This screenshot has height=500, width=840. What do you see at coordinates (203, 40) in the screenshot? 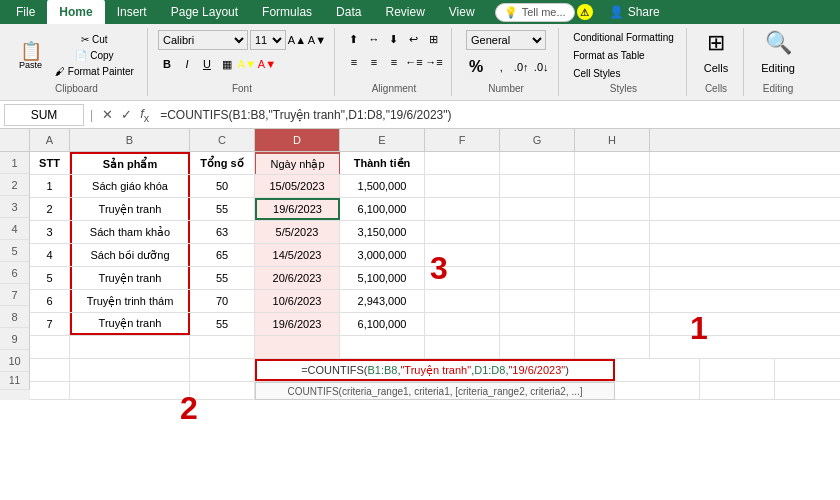
I see `font-family-select: Calibri` at bounding box center [203, 40].